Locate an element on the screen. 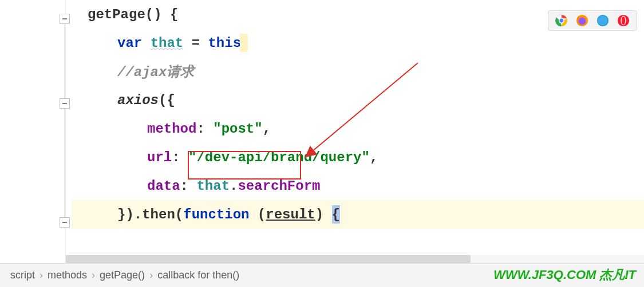  method-then: then is located at coordinates (159, 215).